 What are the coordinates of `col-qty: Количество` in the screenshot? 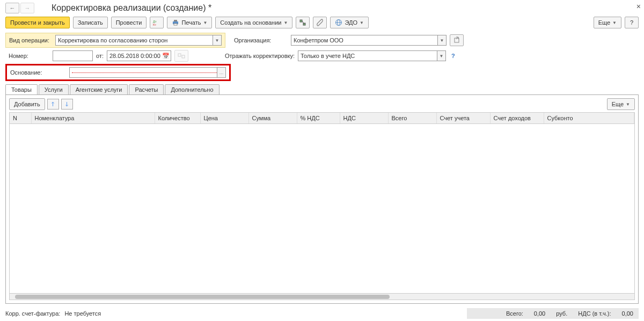 It's located at (177, 118).